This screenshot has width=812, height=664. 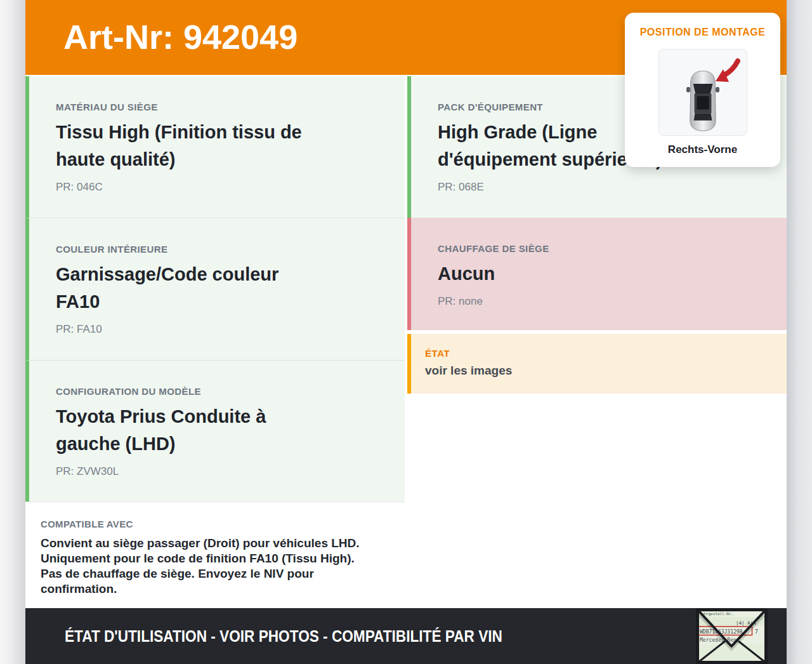 I want to click on side-gutter-right, so click(x=799, y=332).